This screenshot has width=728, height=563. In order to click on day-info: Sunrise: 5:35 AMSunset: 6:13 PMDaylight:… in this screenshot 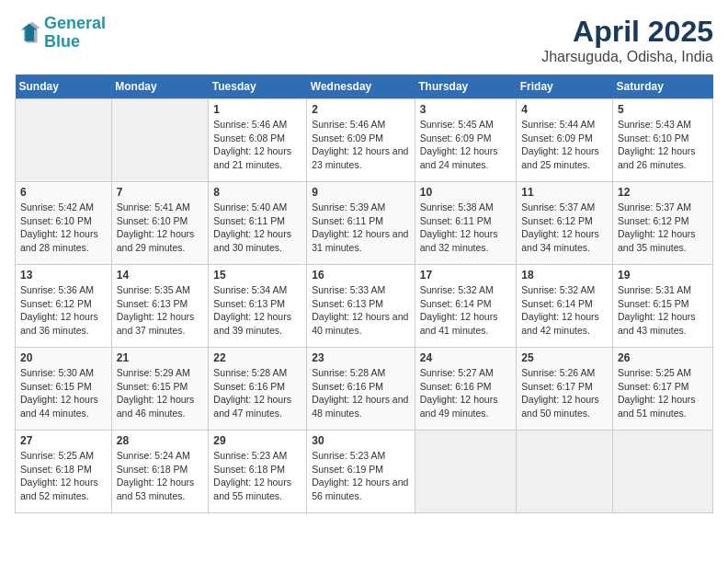, I will do `click(160, 311)`.